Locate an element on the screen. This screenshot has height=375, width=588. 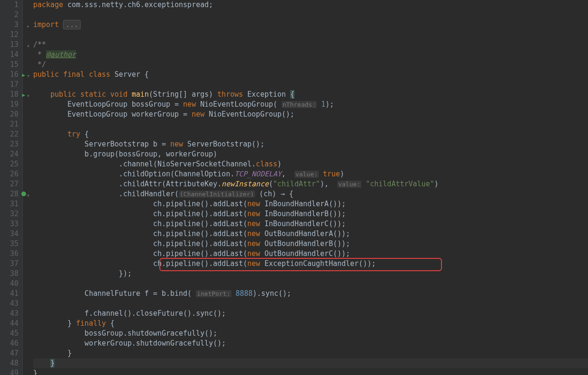
code-line: f.channel().closeFuture().sync(); is located at coordinates (311, 314).